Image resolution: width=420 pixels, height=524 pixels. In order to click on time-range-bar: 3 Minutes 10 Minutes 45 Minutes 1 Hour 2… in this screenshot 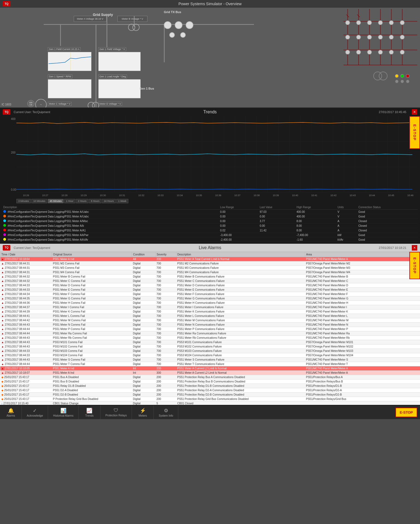, I will do `click(210, 201)`.